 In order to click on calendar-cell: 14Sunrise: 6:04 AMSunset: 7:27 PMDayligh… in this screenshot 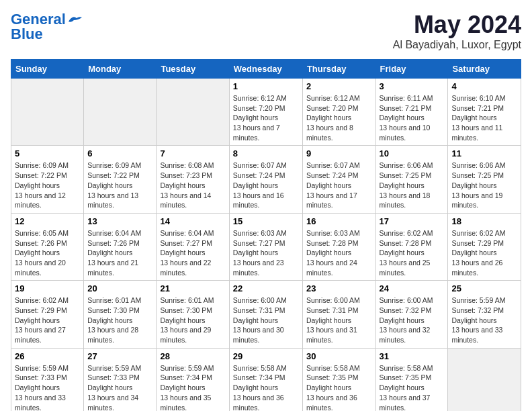, I will do `click(193, 246)`.